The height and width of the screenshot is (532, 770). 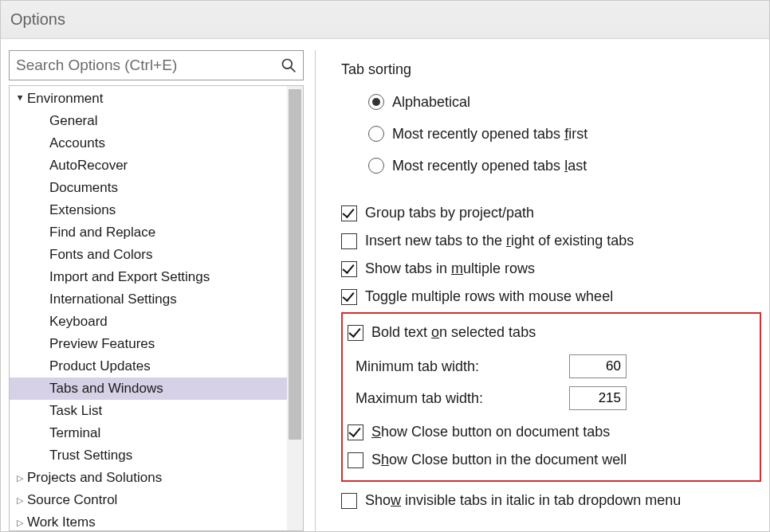 I want to click on titlebar: Options, so click(x=385, y=20).